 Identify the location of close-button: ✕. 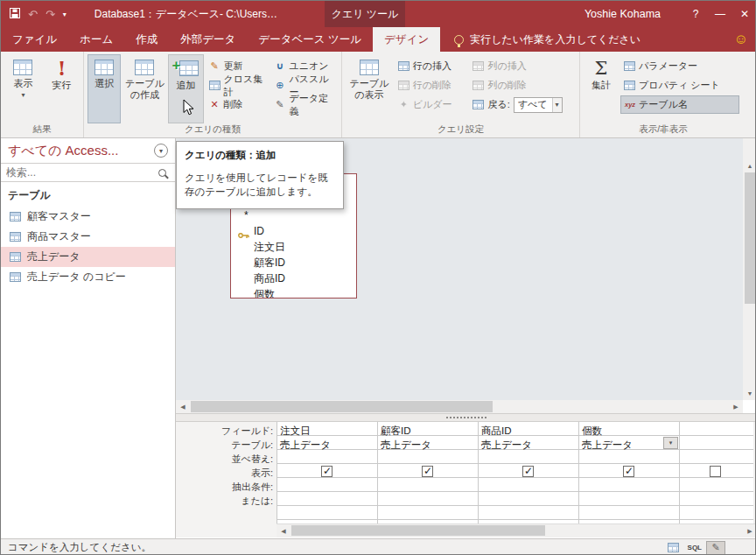
(744, 14).